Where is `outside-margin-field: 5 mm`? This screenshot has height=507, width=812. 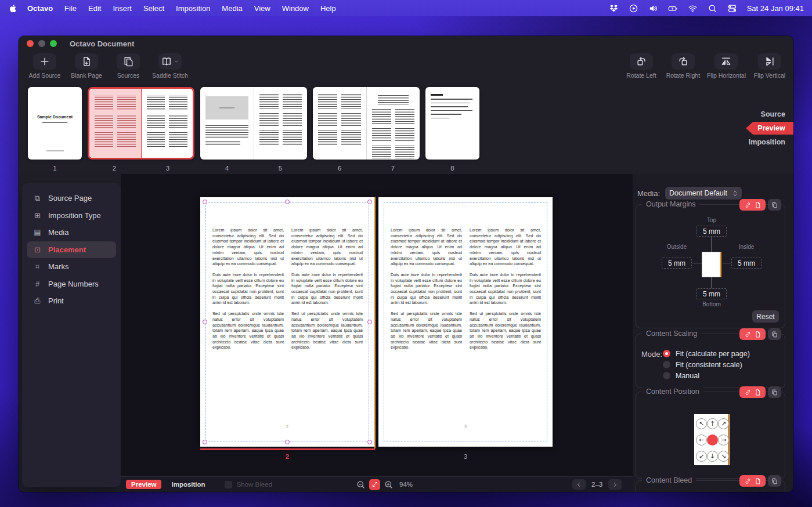 outside-margin-field: 5 mm is located at coordinates (677, 263).